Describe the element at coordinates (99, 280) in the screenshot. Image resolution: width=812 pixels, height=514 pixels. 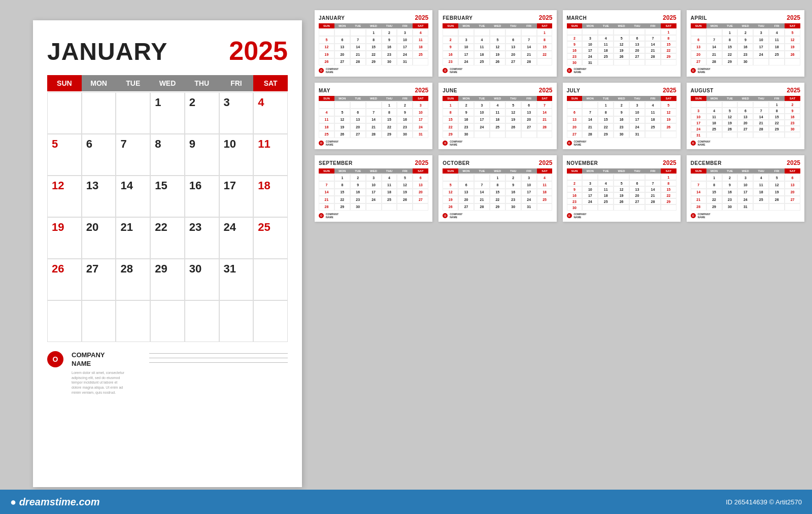
I see `main-cal-cell: 27` at that location.